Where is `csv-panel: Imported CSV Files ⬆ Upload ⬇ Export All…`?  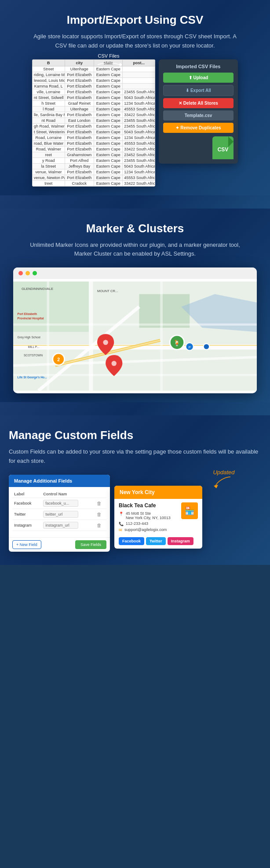 csv-panel: Imported CSV Files ⬆ Upload ⬇ Export All… is located at coordinates (198, 112).